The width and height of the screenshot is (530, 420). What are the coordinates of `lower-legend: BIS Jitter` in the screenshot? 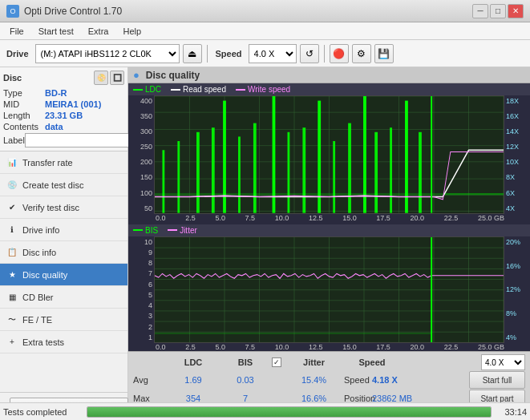 It's located at (329, 231).